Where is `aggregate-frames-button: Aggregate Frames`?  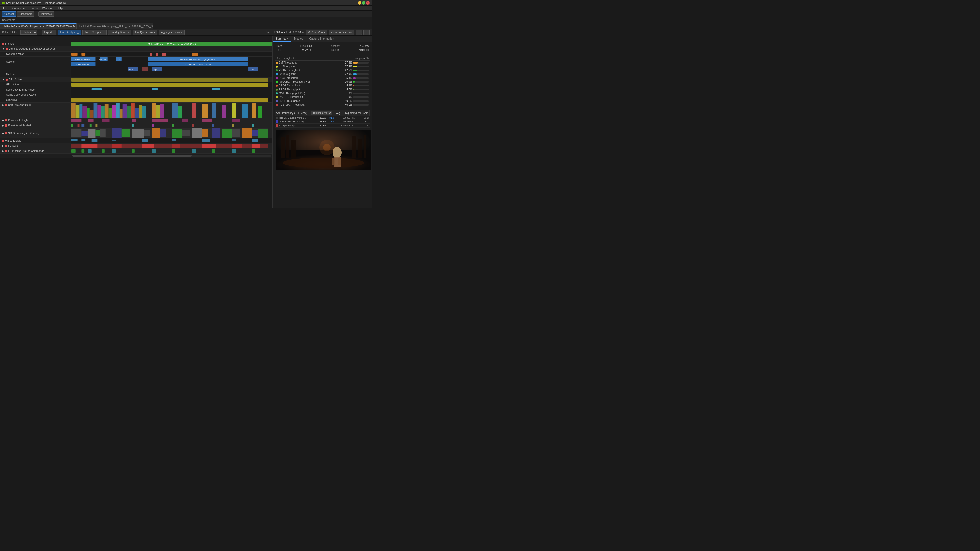
aggregate-frames-button: Aggregate Frames is located at coordinates (172, 32).